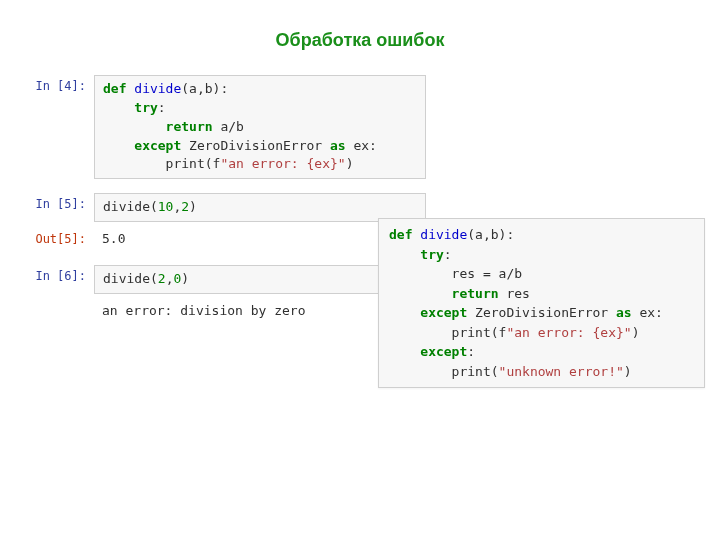 The image size is (720, 540). Describe the element at coordinates (60, 302) in the screenshot. I see `prompt-empty` at that location.